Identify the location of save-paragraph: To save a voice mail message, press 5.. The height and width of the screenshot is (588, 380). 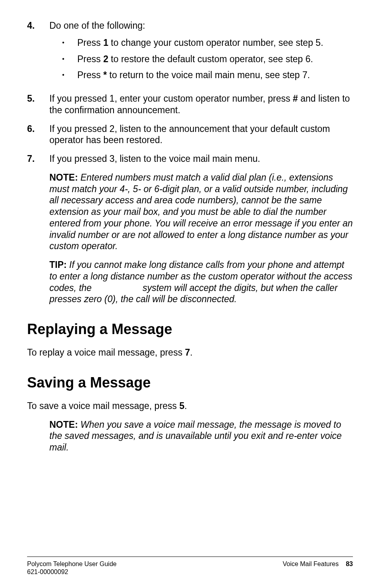
(190, 406).